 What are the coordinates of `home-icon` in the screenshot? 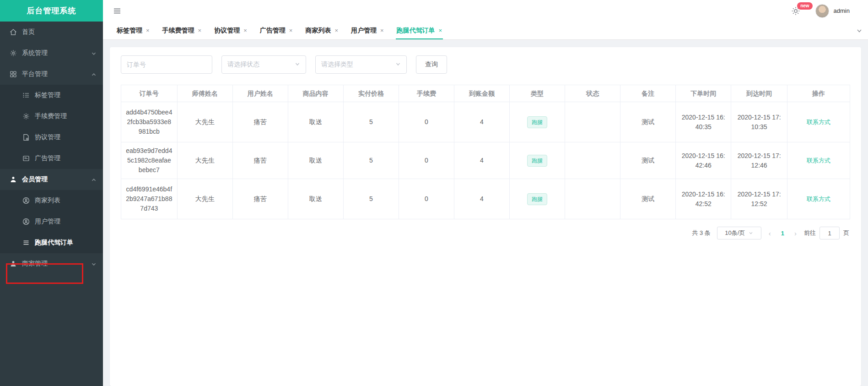 It's located at (13, 32).